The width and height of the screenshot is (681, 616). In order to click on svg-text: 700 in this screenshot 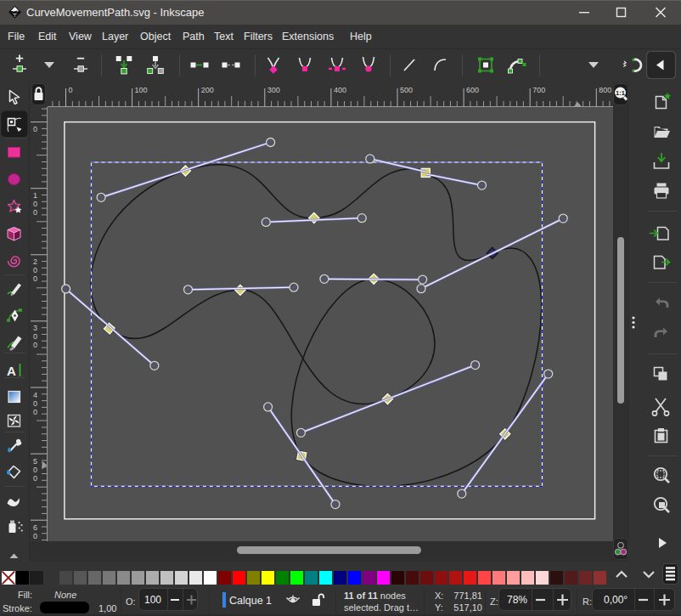, I will do `click(538, 90)`.